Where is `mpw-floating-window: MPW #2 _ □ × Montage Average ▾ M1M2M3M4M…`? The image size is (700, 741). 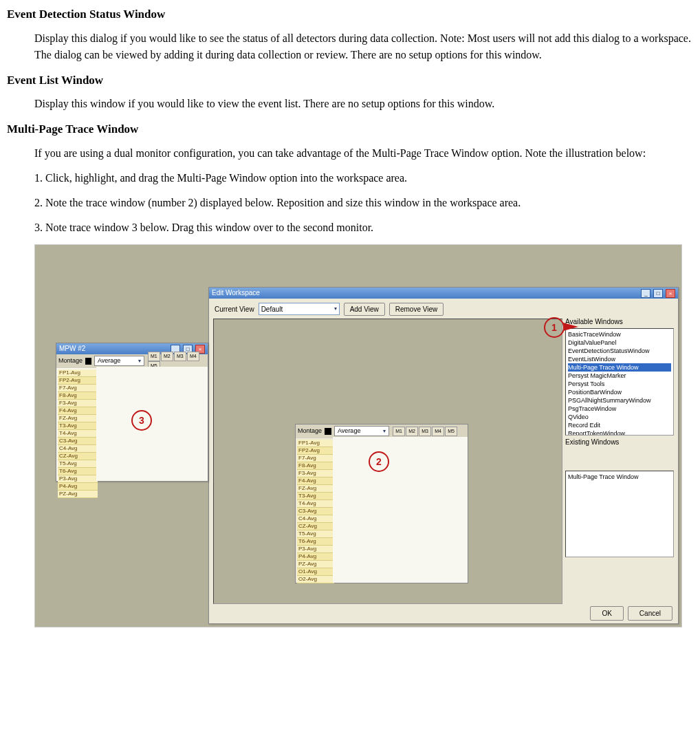 mpw-floating-window: MPW #2 _ □ × Montage Average ▾ M1M2M3M4M… is located at coordinates (132, 412).